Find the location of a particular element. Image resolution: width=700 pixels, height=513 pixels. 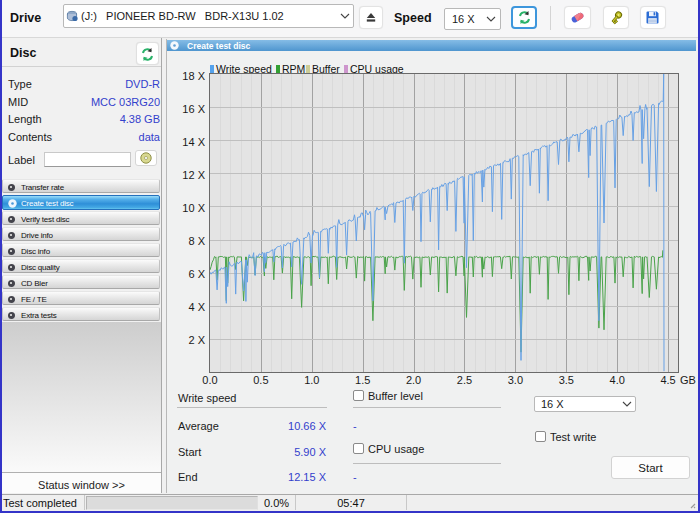

svg-text: 4 X is located at coordinates (196, 307).